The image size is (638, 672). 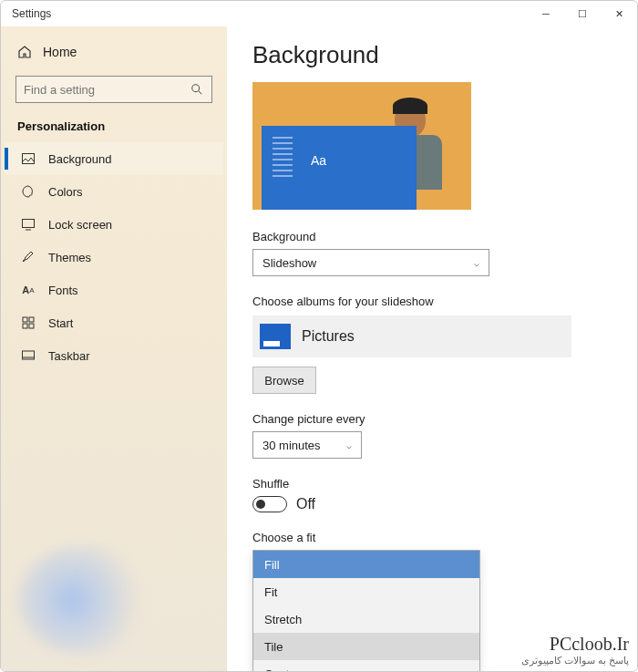 I want to click on shuffle-label: Shuffle, so click(x=432, y=483).